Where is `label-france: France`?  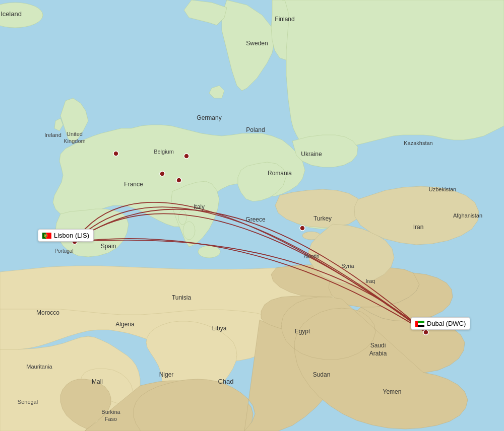
label-france: France is located at coordinates (134, 184).